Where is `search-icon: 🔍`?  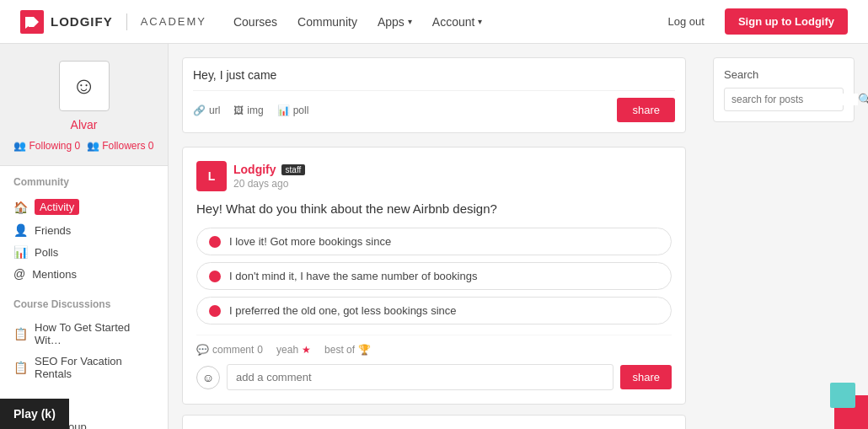 search-icon: 🔍 is located at coordinates (863, 99).